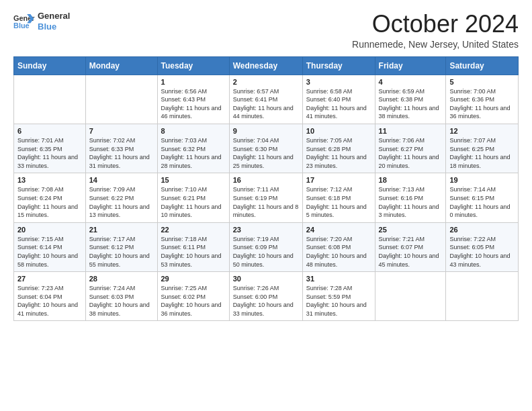  Describe the element at coordinates (339, 153) in the screenshot. I see `day-info: Sunrise: 7:05 AM Sunset: 6:28 PM Dayligh…` at that location.